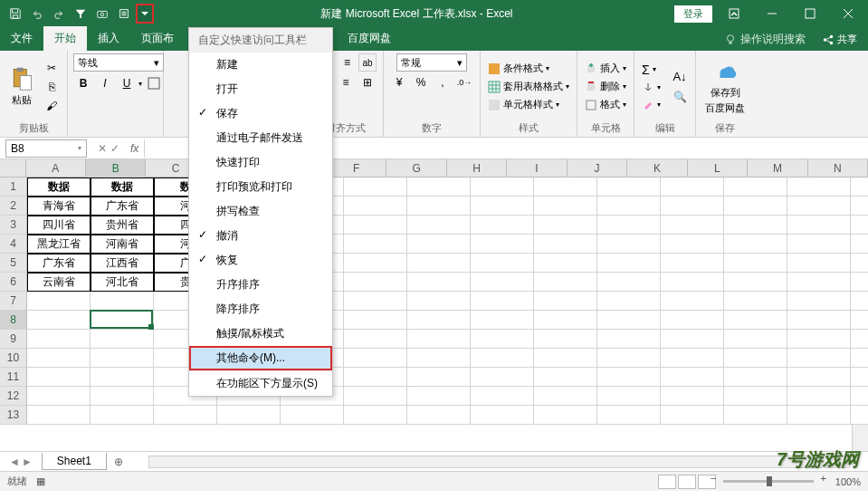 The image size is (868, 499). I want to click on close-icon, so click(848, 14).